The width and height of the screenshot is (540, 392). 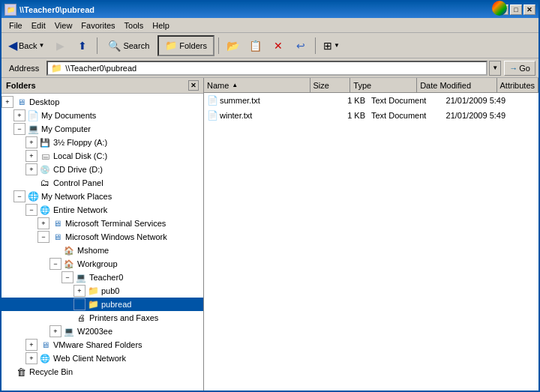 I want to click on address-label: Address, so click(x=24, y=68).